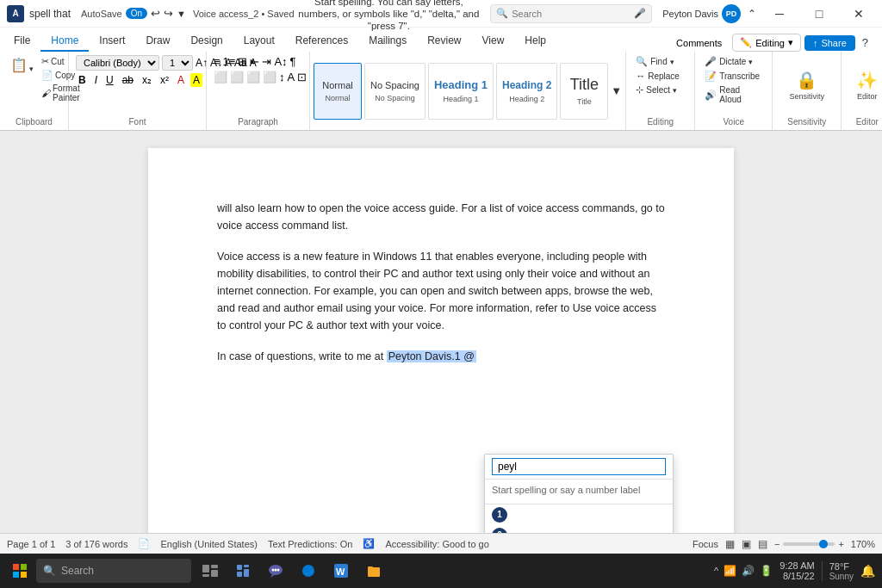 This screenshot has height=588, width=882. Describe the element at coordinates (117, 63) in the screenshot. I see `font-name-selector: Calibri (Body)` at that location.